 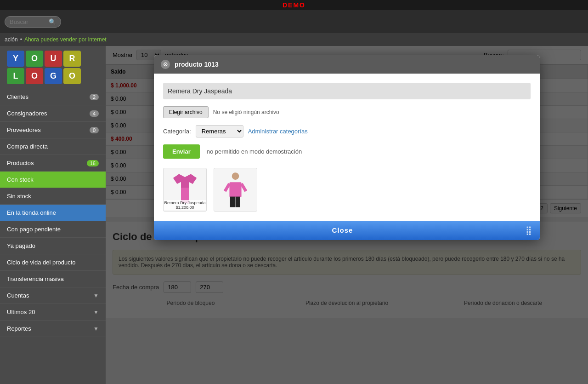 I want to click on sidebar-item-consignadores: Consignadores 4, so click(x=53, y=114).